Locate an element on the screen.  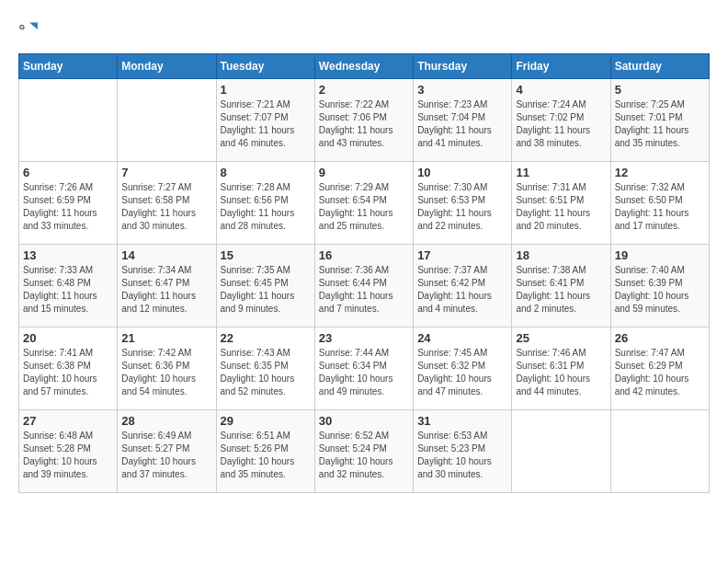
cell-content: Sunrise: 7:40 AM Sunset: 6:39 PM Dayligh… is located at coordinates (660, 290).